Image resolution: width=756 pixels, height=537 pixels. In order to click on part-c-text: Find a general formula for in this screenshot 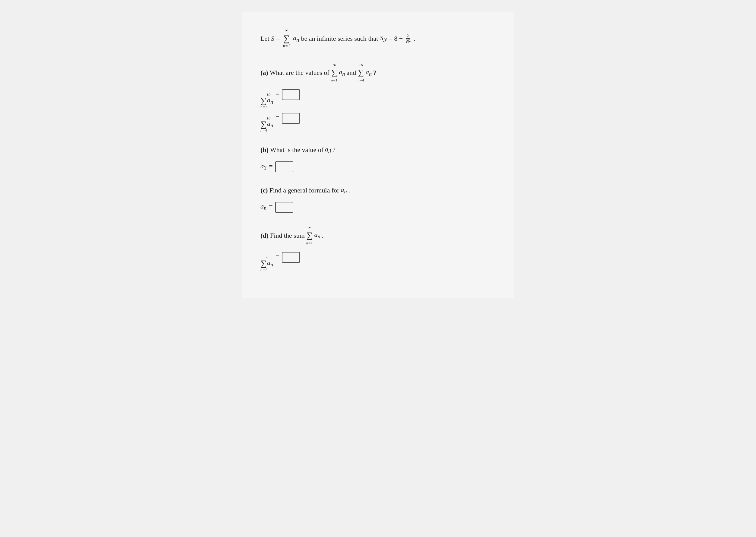, I will do `click(304, 190)`.